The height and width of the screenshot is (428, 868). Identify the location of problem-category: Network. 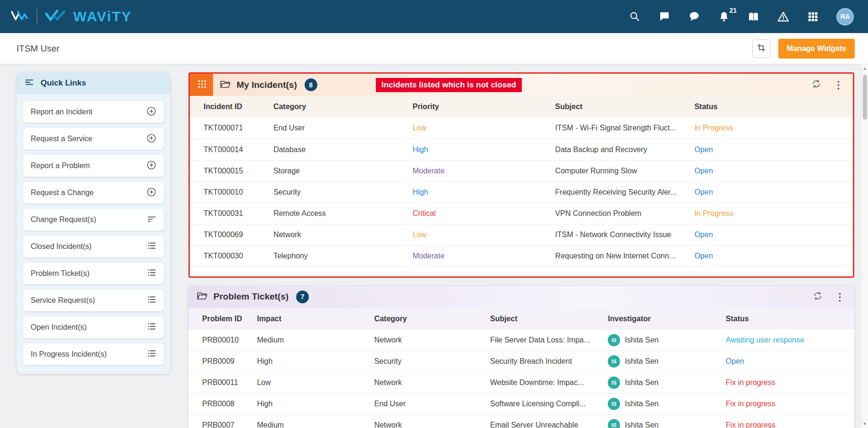
(432, 340).